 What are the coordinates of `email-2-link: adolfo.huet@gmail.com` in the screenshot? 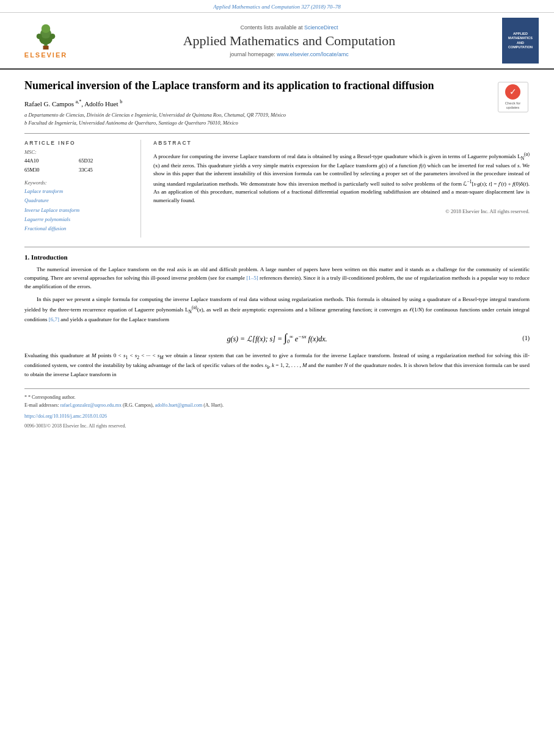 It's located at (179, 405).